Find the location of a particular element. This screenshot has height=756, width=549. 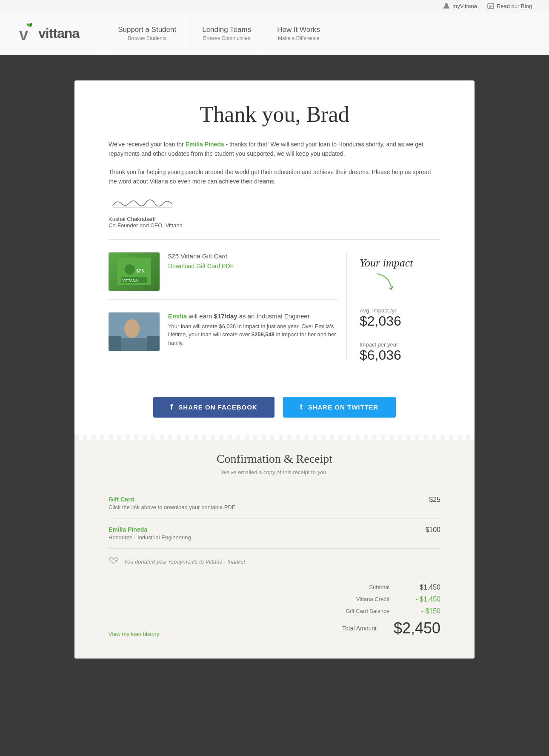

vittana-credit-value: - $1,450 is located at coordinates (423, 599).